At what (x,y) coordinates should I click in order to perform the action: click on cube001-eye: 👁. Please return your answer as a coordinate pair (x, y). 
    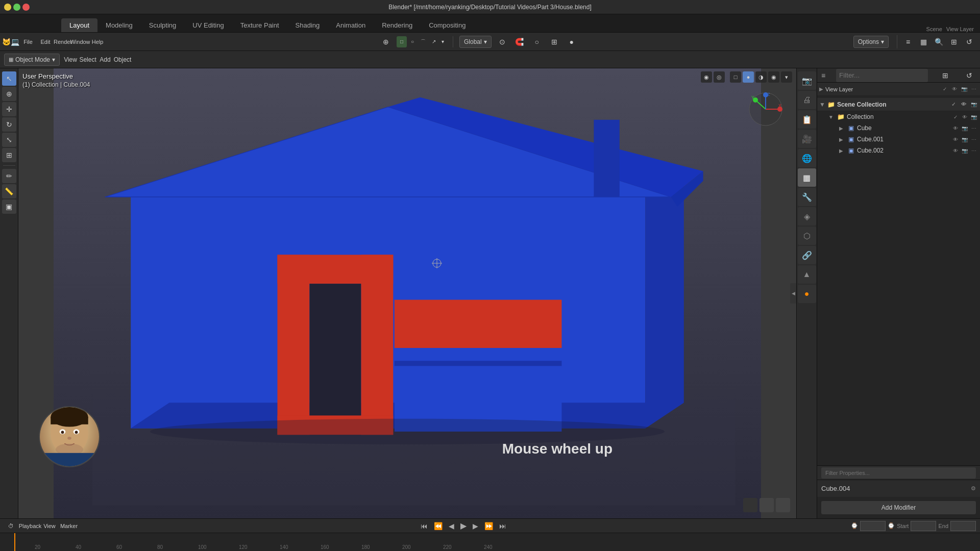
    Looking at the image, I should click on (955, 139).